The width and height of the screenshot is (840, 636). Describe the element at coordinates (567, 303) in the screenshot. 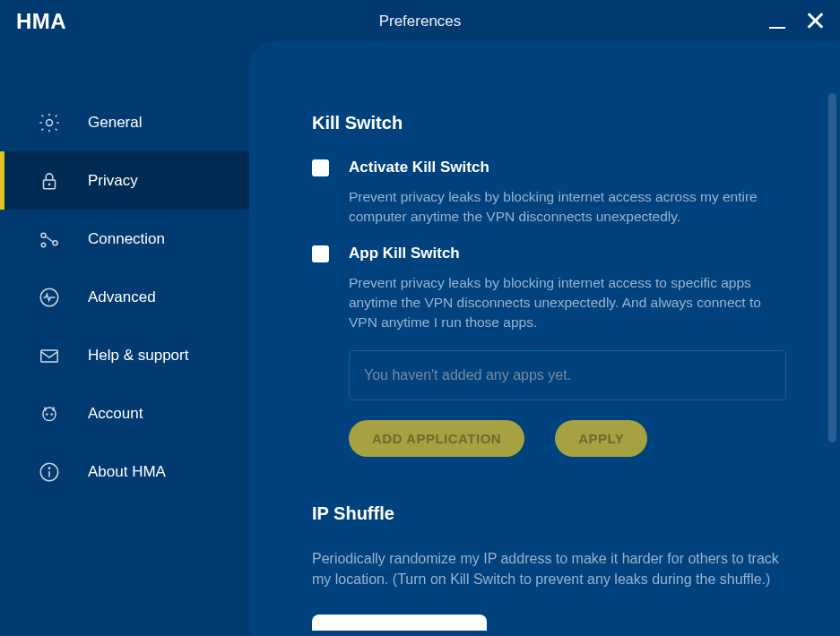

I see `app-killswitch-desc: Prevent privacy leaks by blocking intern…` at that location.